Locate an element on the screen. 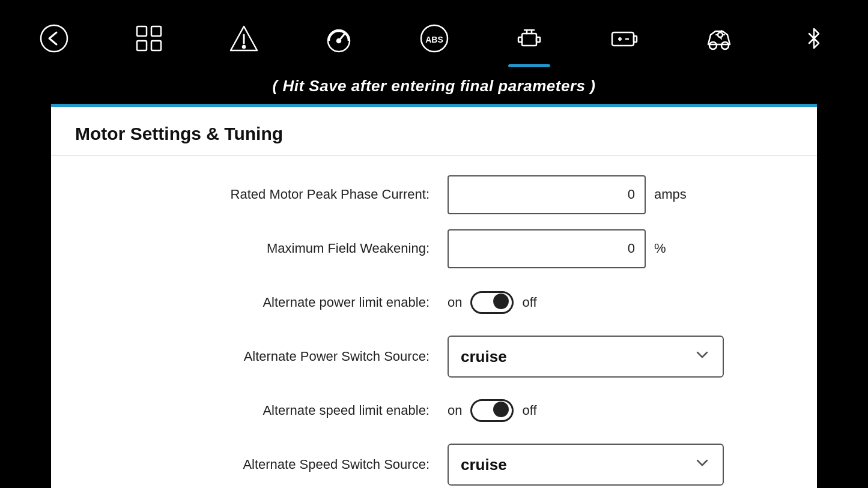  control-rated-motor: amps is located at coordinates (567, 194).